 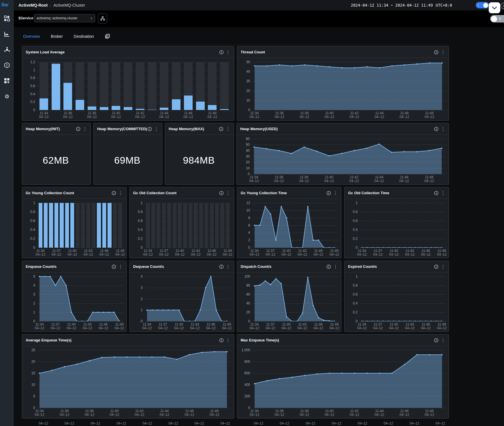 I want to click on skywalking-logo: Sw’, so click(x=7, y=5).